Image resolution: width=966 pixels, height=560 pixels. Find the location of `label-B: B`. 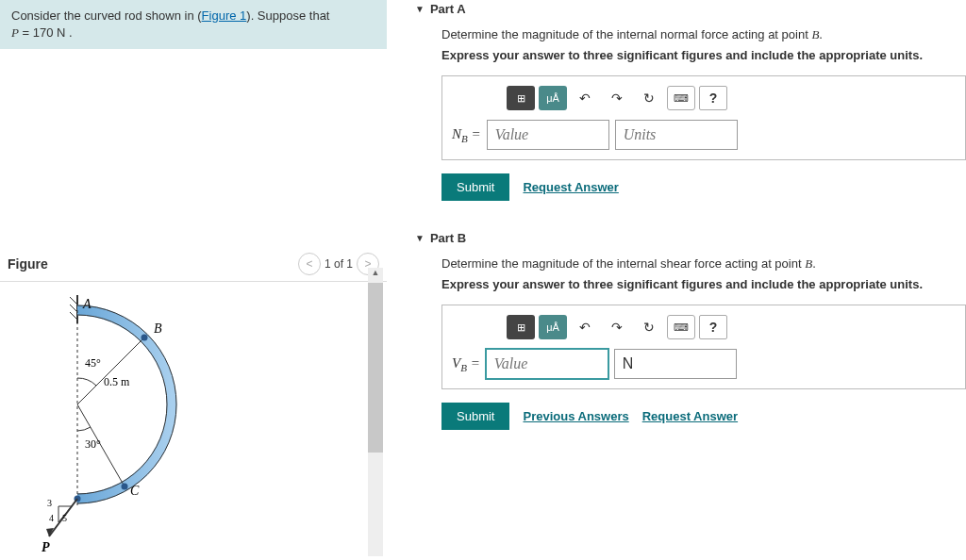

label-B: B is located at coordinates (158, 328).